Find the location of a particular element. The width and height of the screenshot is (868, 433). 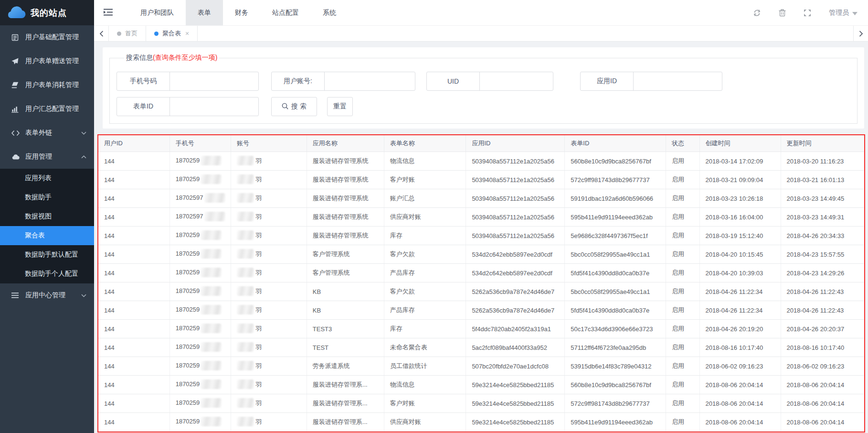

cell-form-id: 59191dbac192a6d60b596066 is located at coordinates (615, 199).